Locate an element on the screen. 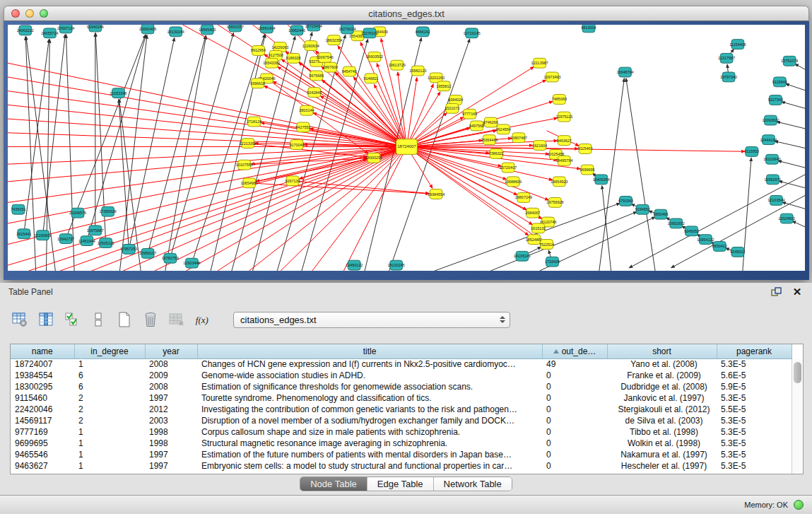 The width and height of the screenshot is (812, 514). new-file-icon is located at coordinates (124, 320).